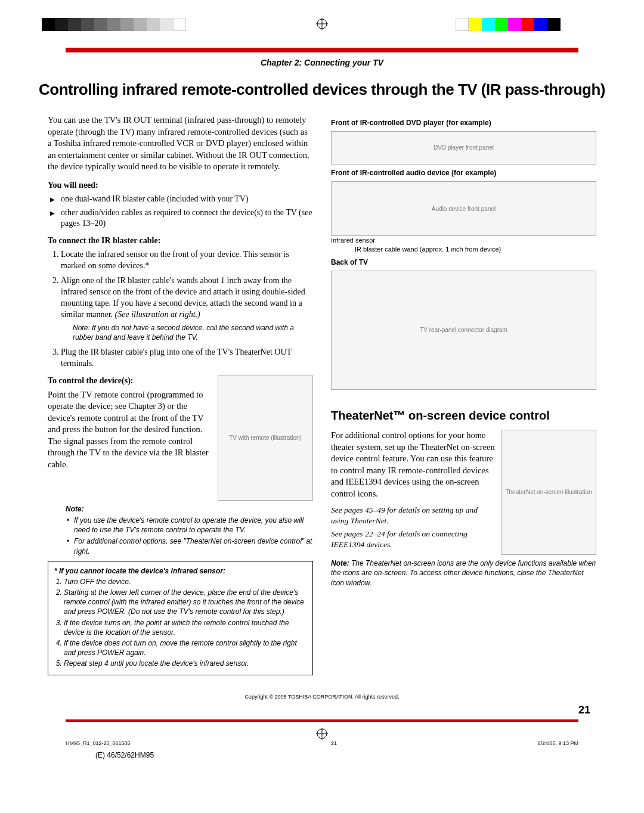 This screenshot has height=813, width=644. I want to click on list-item: If the device turns on, the point at whi…, so click(185, 628).